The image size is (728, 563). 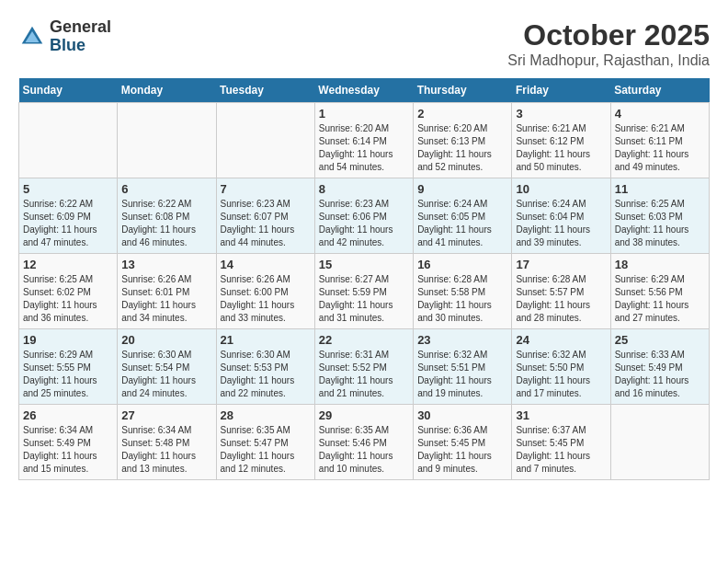 What do you see at coordinates (660, 114) in the screenshot?
I see `day-number: 4` at bounding box center [660, 114].